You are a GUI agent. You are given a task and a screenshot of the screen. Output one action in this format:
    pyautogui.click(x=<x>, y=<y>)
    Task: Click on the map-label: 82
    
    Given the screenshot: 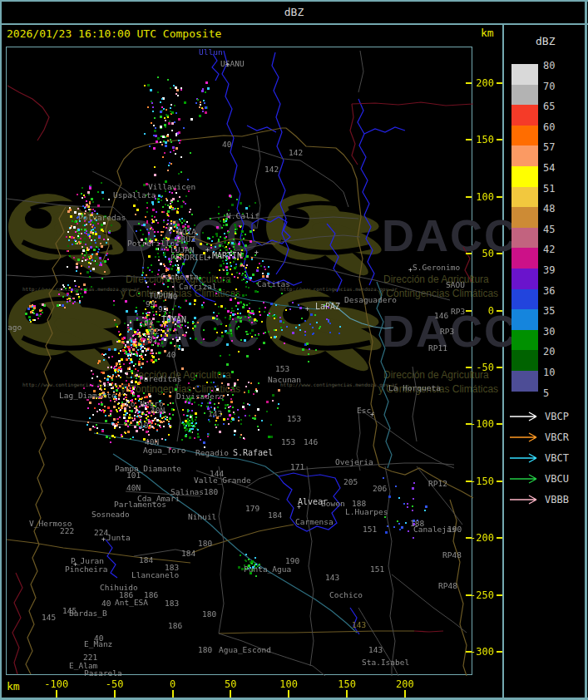 What is the action you would take?
    pyautogui.click(x=153, y=339)
    